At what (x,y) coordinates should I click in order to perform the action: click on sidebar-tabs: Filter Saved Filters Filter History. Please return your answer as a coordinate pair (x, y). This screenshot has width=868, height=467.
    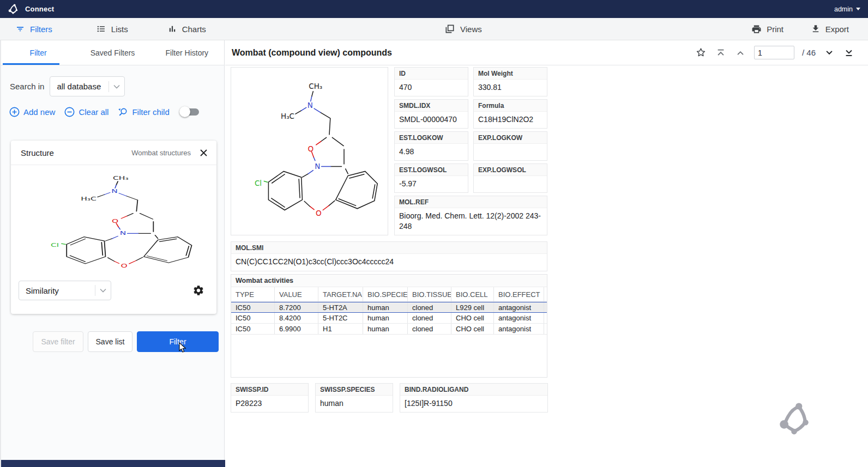
    Looking at the image, I should click on (112, 53).